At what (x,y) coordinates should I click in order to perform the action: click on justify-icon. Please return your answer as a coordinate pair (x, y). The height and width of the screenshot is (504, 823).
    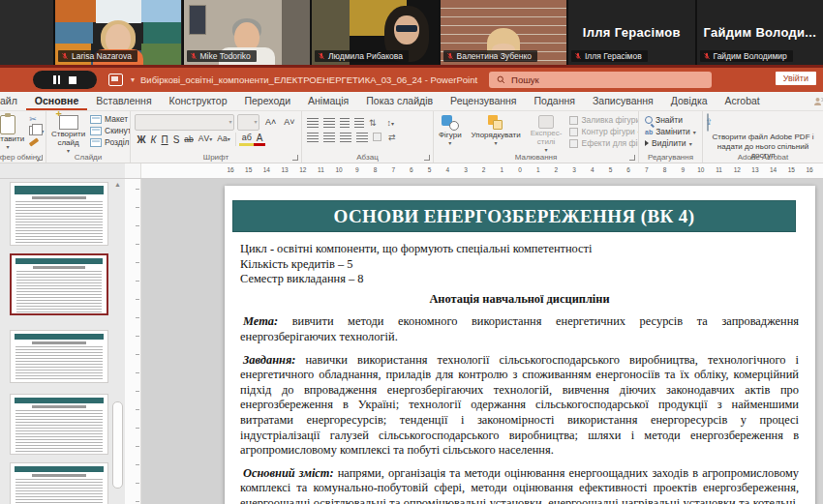
    Looking at the image, I should click on (362, 137).